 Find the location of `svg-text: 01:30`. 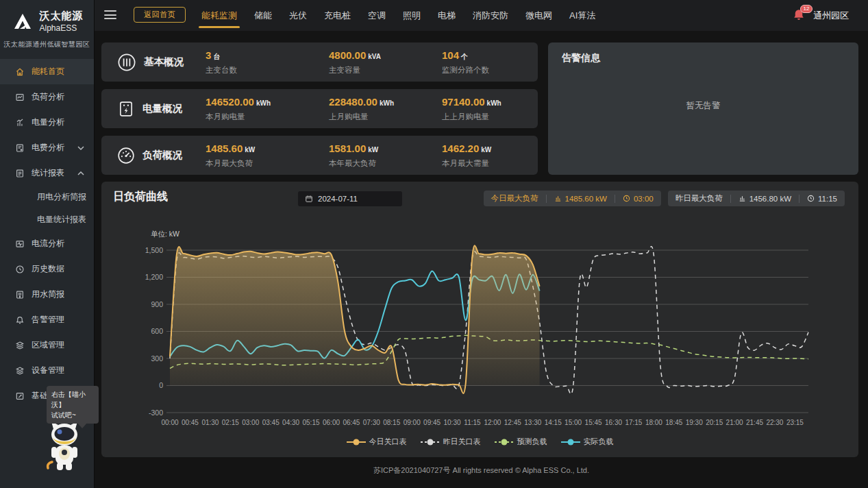

svg-text: 01:30 is located at coordinates (210, 422).